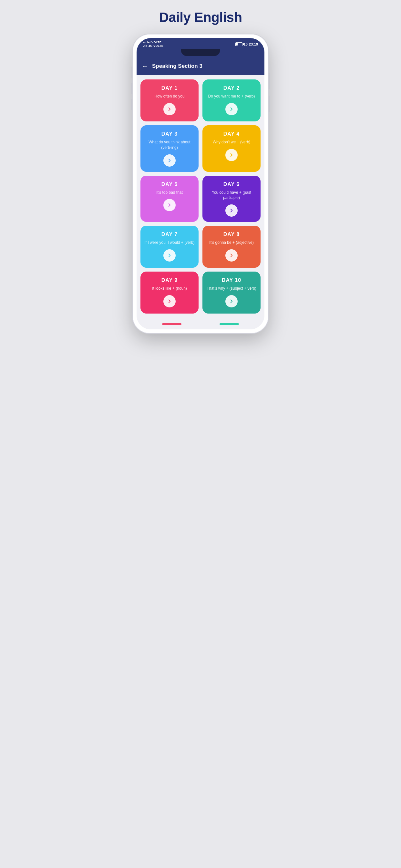 The height and width of the screenshot is (868, 401). I want to click on day-subtitle: That's why + (subject + verb), so click(232, 288).